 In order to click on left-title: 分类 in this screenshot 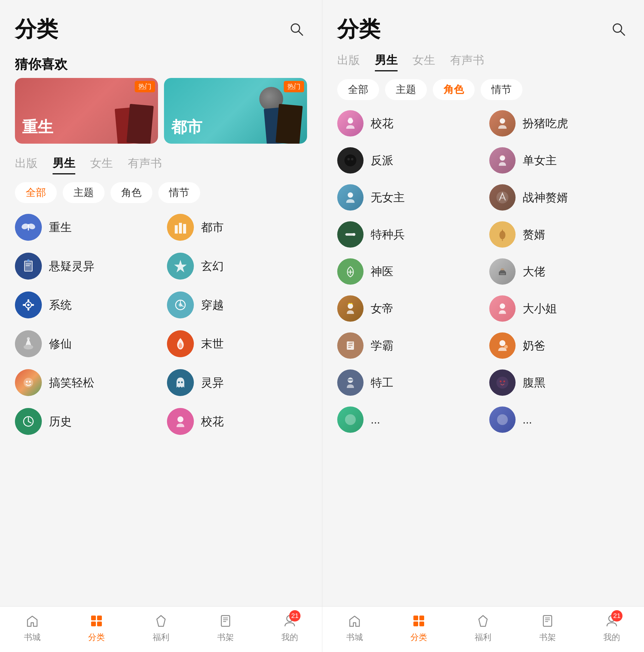, I will do `click(36, 29)`.